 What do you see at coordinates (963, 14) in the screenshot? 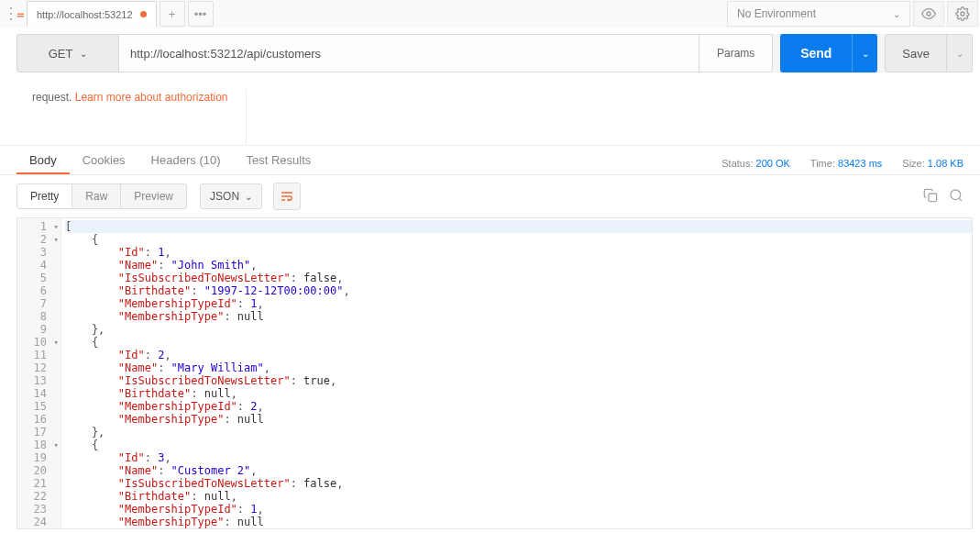
I see `settings-button` at bounding box center [963, 14].